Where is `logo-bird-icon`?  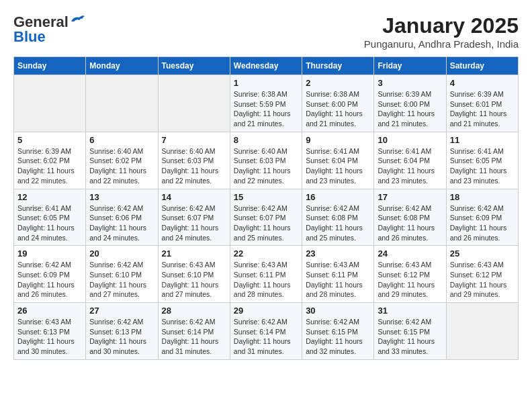 logo-bird-icon is located at coordinates (77, 21).